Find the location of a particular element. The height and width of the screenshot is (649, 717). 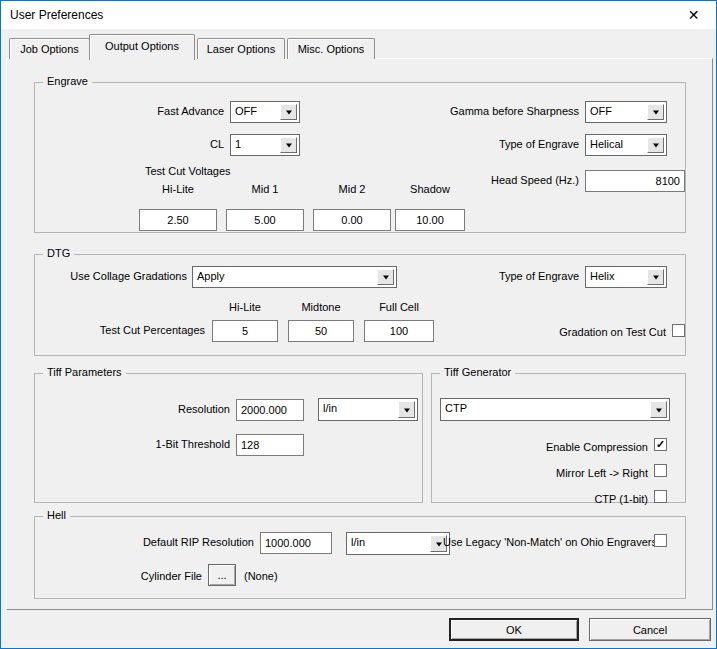

tiff-generator-group-title: Tiff Generator is located at coordinates (478, 372).